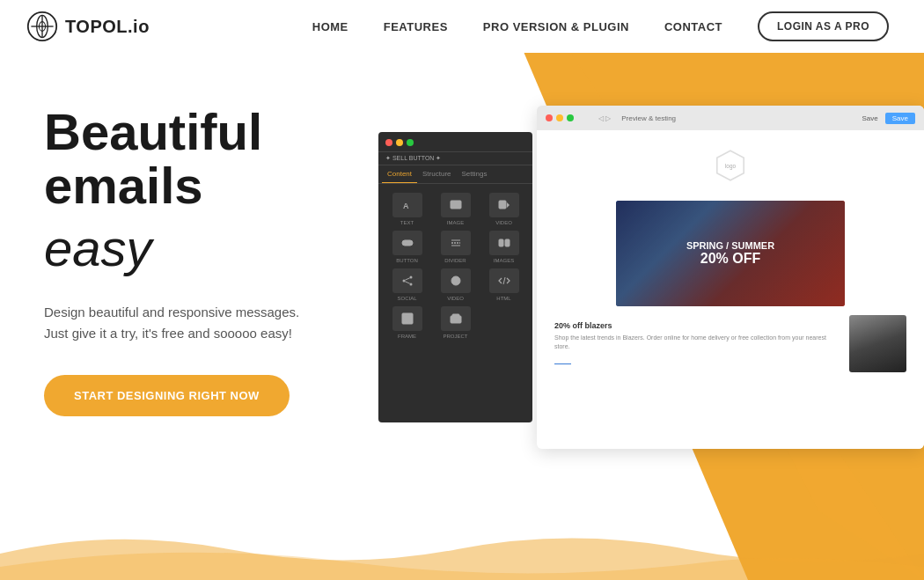 The image size is (924, 580). Describe the element at coordinates (730, 118) in the screenshot. I see `preview-topbar: ◁ ▷ Preview & testing Save Save` at that location.